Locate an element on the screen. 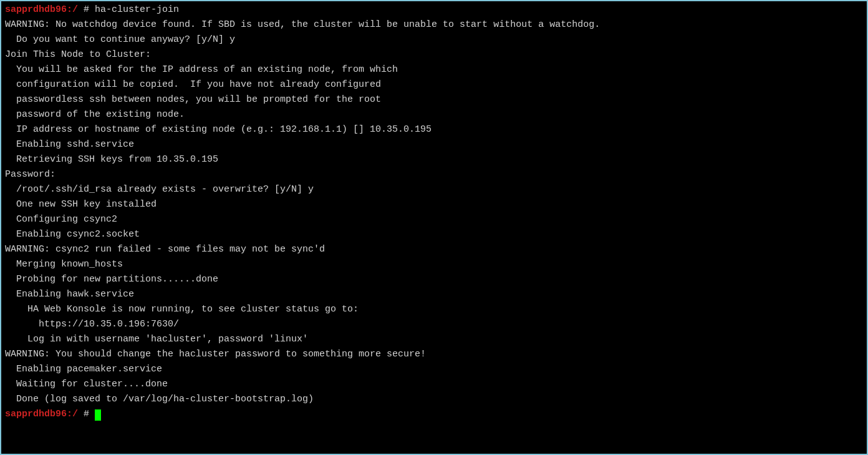  output-line: Join This Node to Cluster: is located at coordinates (434, 55).